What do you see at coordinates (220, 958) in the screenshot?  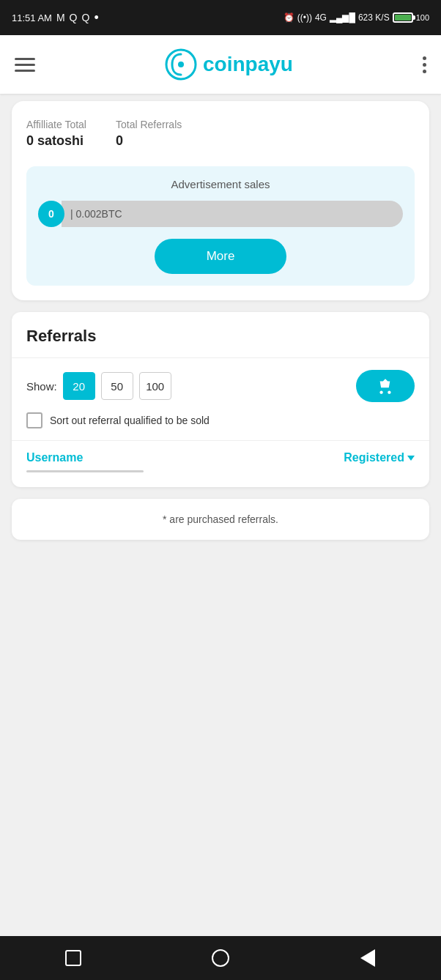 I see `home-button` at bounding box center [220, 958].